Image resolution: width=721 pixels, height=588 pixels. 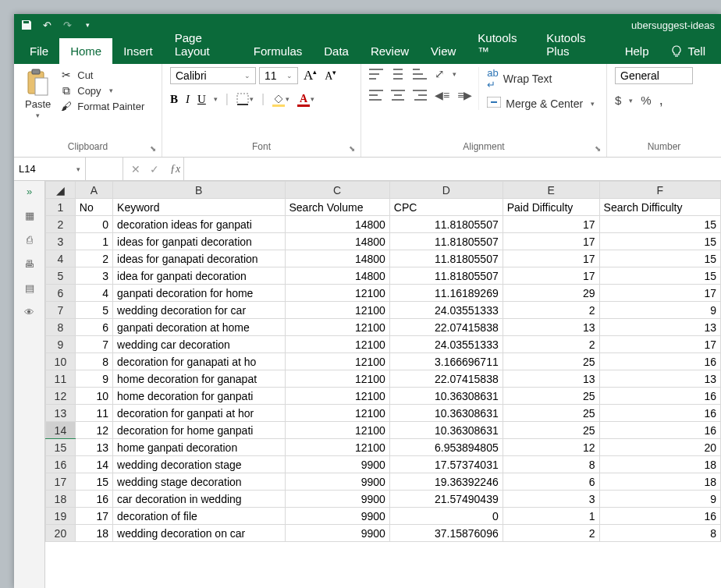 What do you see at coordinates (420, 74) in the screenshot?
I see `align-bottom-button` at bounding box center [420, 74].